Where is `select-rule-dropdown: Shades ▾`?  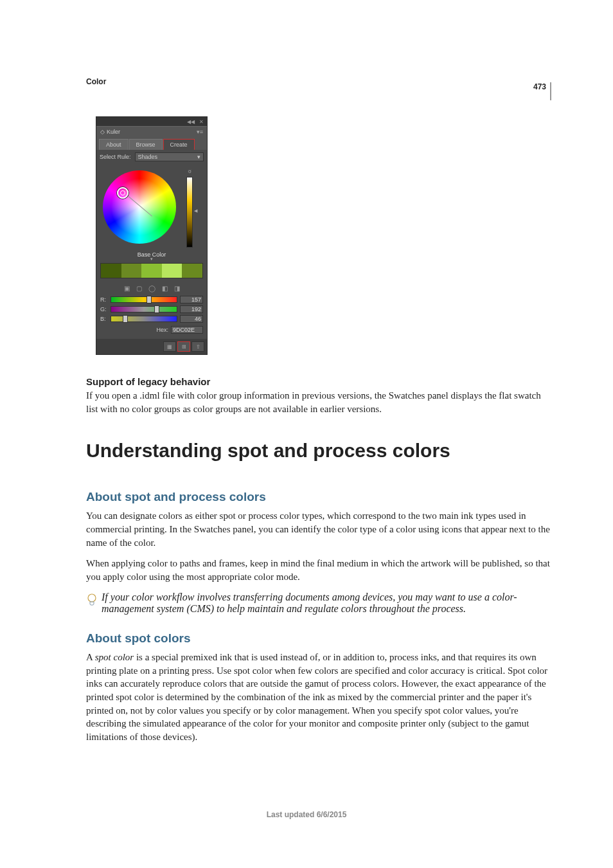 select-rule-dropdown: Shades ▾ is located at coordinates (170, 157).